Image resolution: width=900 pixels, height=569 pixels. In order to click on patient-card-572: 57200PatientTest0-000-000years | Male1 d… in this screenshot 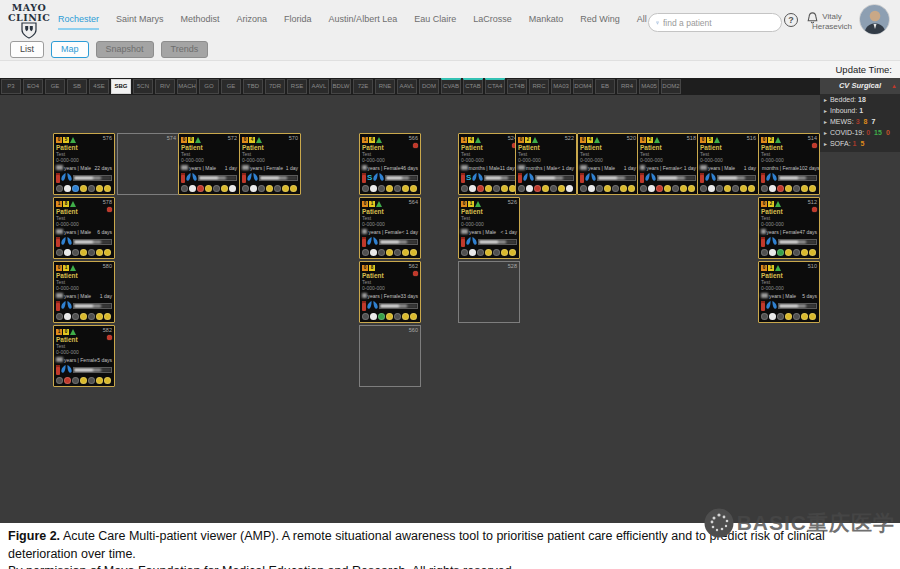, I will do `click(209, 164)`.